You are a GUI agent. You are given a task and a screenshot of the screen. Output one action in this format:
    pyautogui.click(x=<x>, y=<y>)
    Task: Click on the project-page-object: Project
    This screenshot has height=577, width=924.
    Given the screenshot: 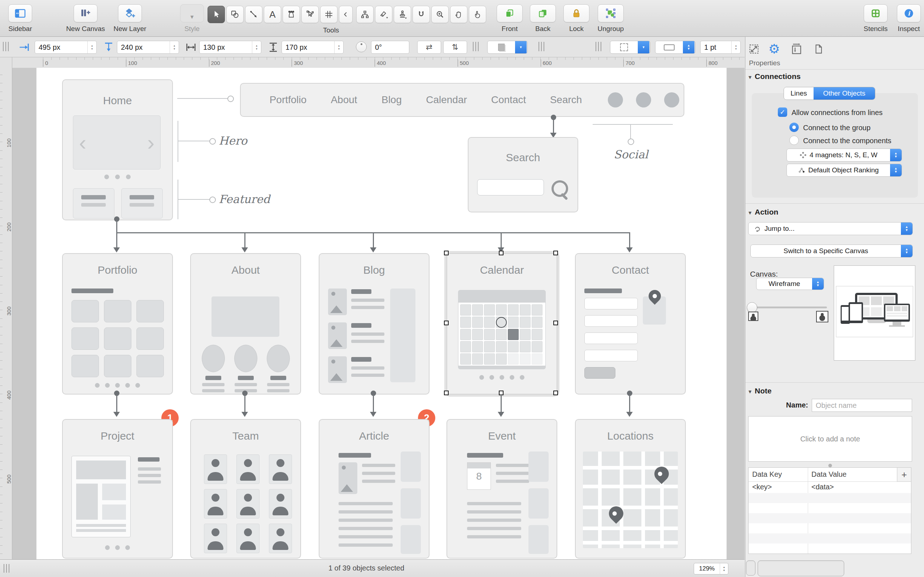 What is the action you would take?
    pyautogui.click(x=118, y=489)
    